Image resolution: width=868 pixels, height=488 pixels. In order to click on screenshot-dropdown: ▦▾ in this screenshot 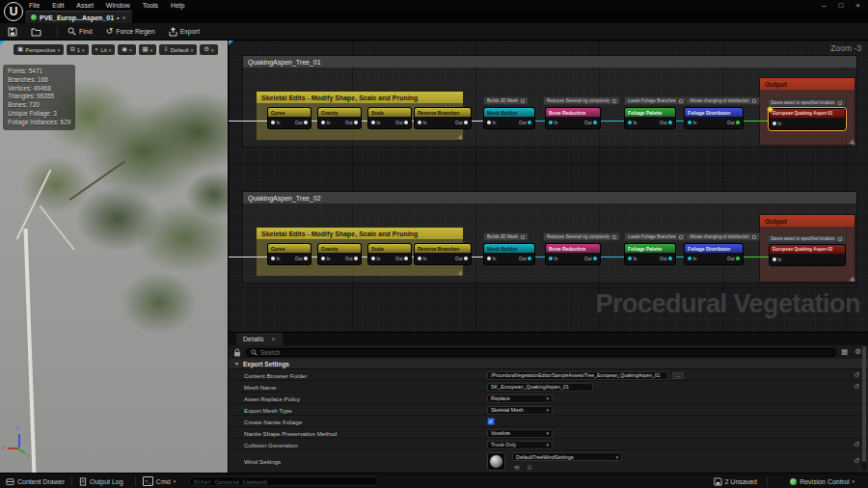, I will do `click(149, 50)`.